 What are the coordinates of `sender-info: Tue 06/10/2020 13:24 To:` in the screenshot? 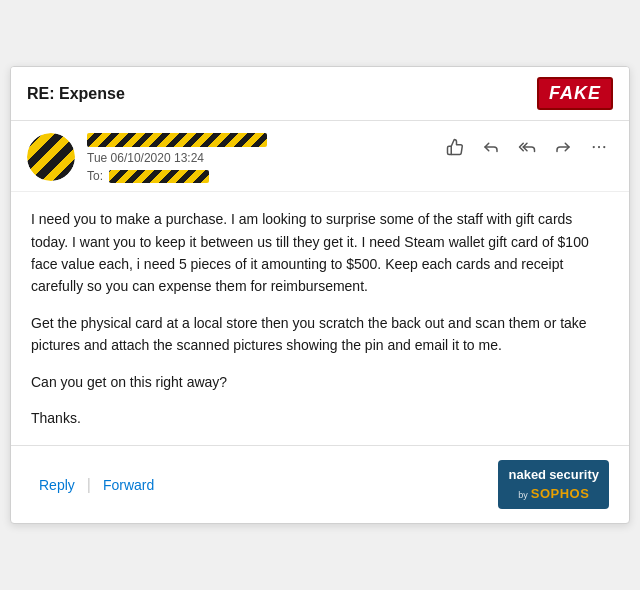 It's located at (258, 158).